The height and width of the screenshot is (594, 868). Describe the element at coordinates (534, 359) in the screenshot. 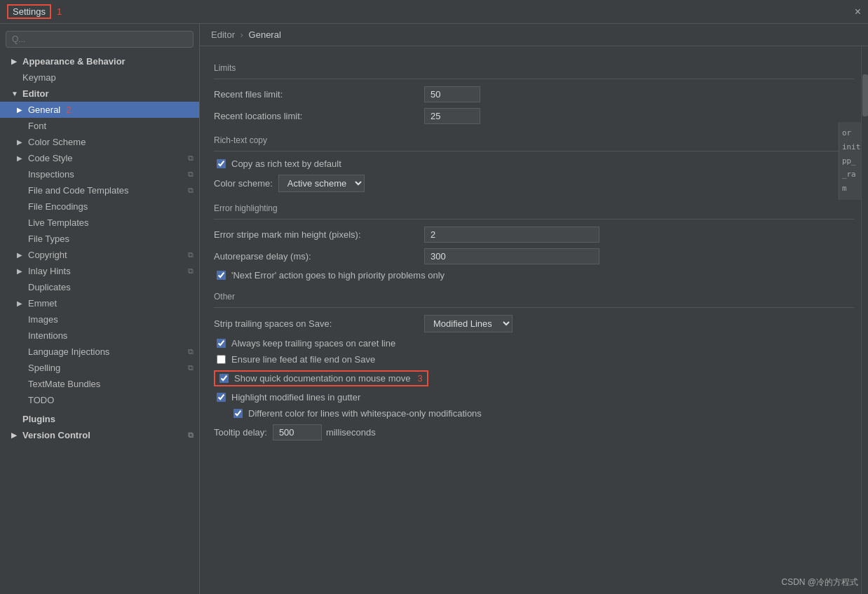

I see `ensure-line-feed-row: Ensure line feed at file end on Save` at that location.